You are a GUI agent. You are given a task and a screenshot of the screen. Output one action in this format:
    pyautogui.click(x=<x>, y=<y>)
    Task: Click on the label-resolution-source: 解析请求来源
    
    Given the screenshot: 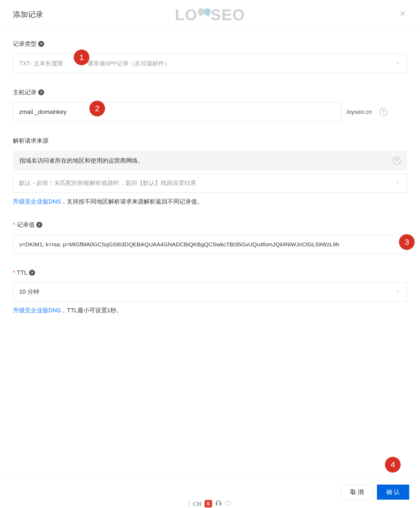 What is the action you would take?
    pyautogui.click(x=31, y=141)
    